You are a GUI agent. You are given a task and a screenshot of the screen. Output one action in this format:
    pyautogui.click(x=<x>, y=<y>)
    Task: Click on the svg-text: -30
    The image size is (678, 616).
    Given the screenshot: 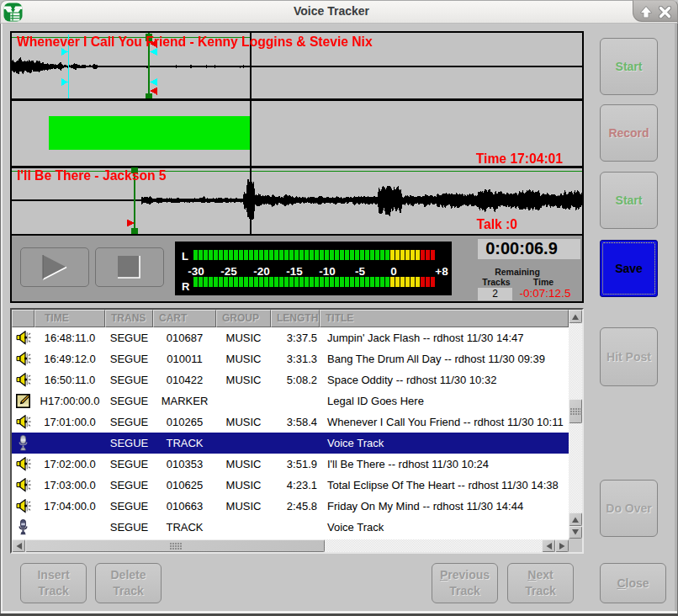 What is the action you would take?
    pyautogui.click(x=196, y=271)
    